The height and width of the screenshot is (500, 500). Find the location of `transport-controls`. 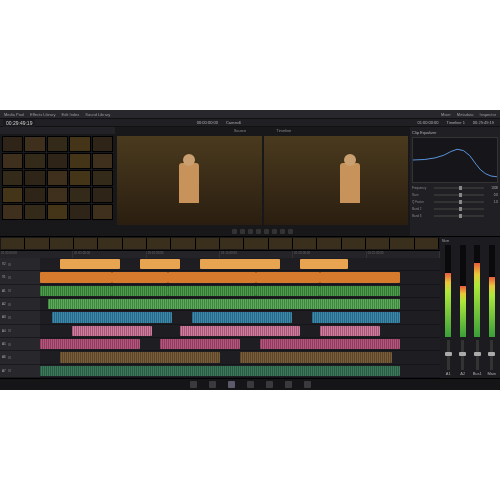

transport-controls is located at coordinates (262, 232).